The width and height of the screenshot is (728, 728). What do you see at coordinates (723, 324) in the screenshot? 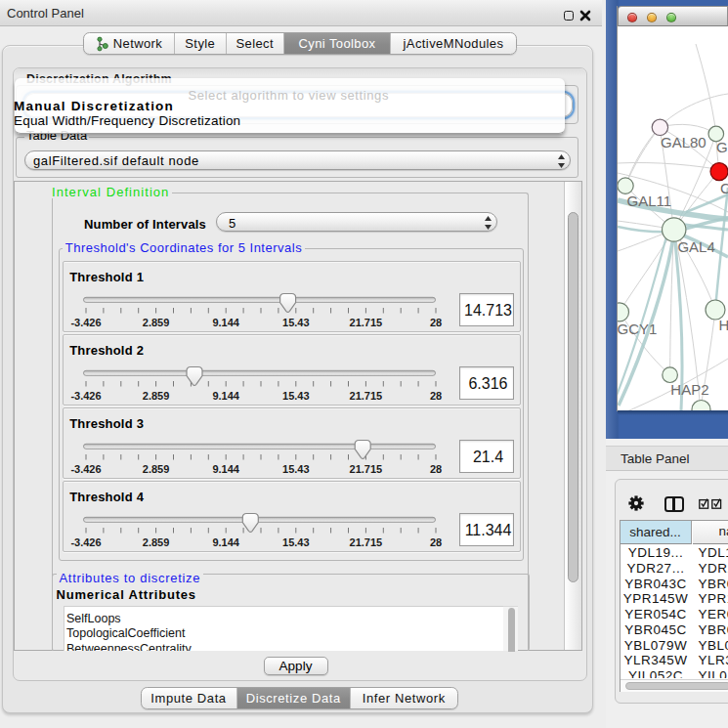
I see `svg-text: H` at bounding box center [723, 324].